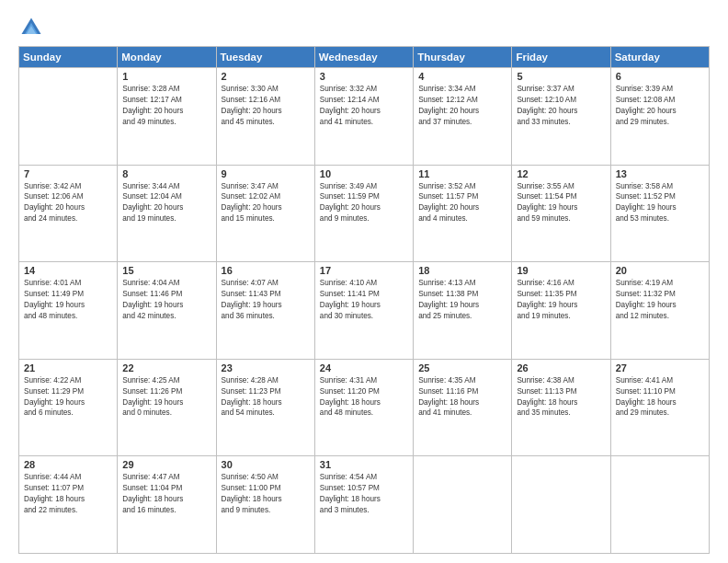 This screenshot has height=563, width=728. I want to click on calendar-cell: 1Sunrise: 3:28 AM Sunset: 12:17 AM Dayli…, so click(167, 117).